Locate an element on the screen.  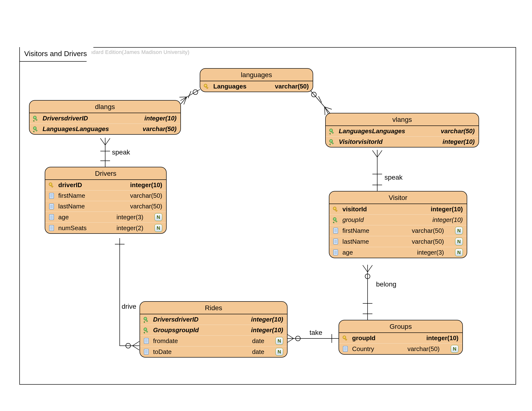
entity-title: Visitor is located at coordinates (398, 198).